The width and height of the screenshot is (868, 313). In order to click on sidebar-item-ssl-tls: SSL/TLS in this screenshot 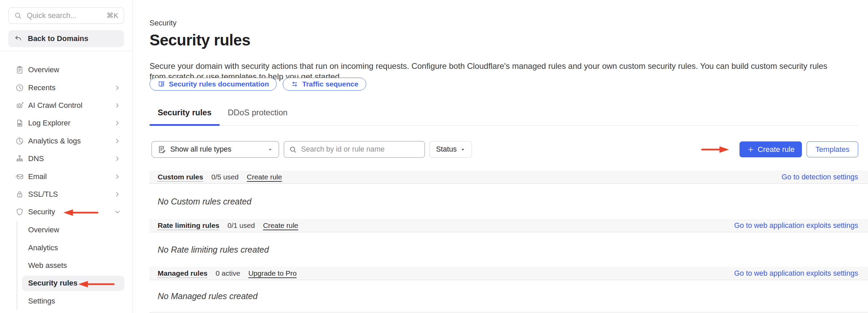, I will do `click(66, 194)`.